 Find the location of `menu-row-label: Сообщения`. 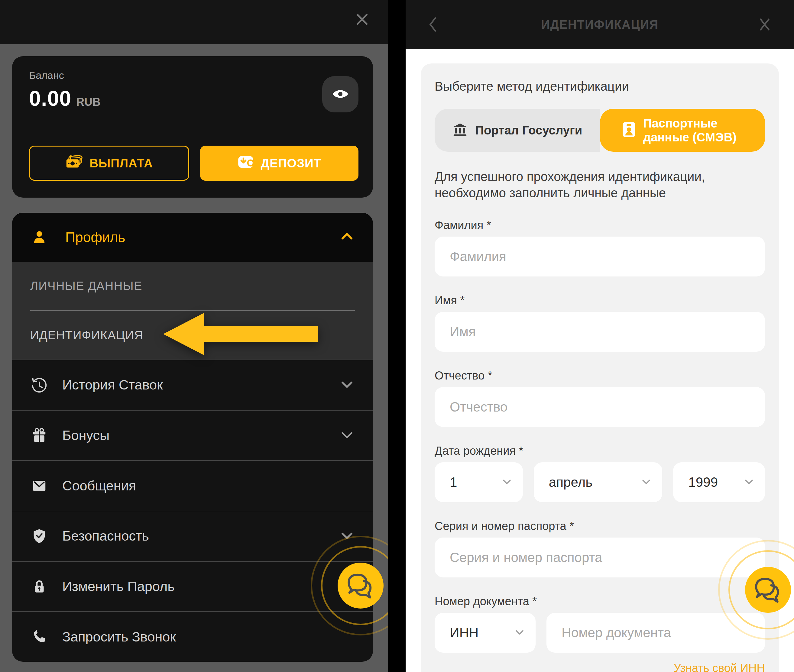

menu-row-label: Сообщения is located at coordinates (208, 486).